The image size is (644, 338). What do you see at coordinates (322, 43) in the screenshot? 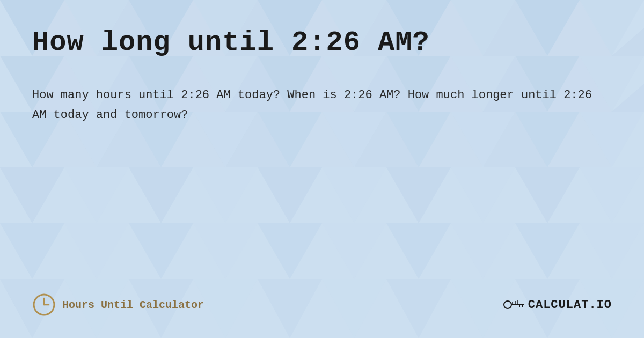
I see `page-title: How long until 2:26 AM?` at bounding box center [322, 43].